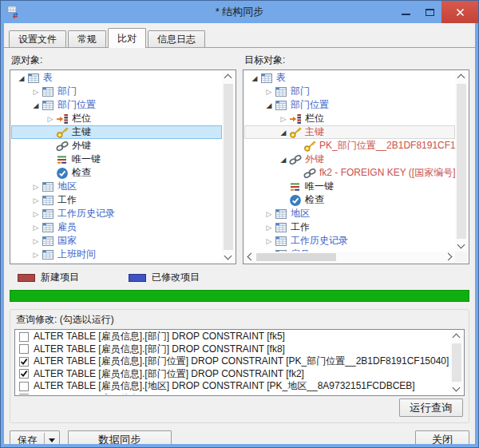 The image size is (479, 448). What do you see at coordinates (295, 200) in the screenshot?
I see `check-constraint-icon` at bounding box center [295, 200].